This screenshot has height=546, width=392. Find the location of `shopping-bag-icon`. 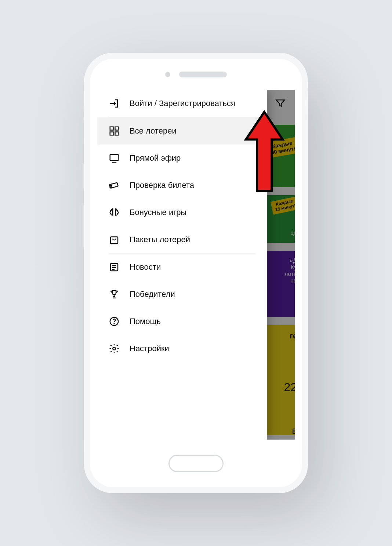

shopping-bag-icon is located at coordinates (114, 240).